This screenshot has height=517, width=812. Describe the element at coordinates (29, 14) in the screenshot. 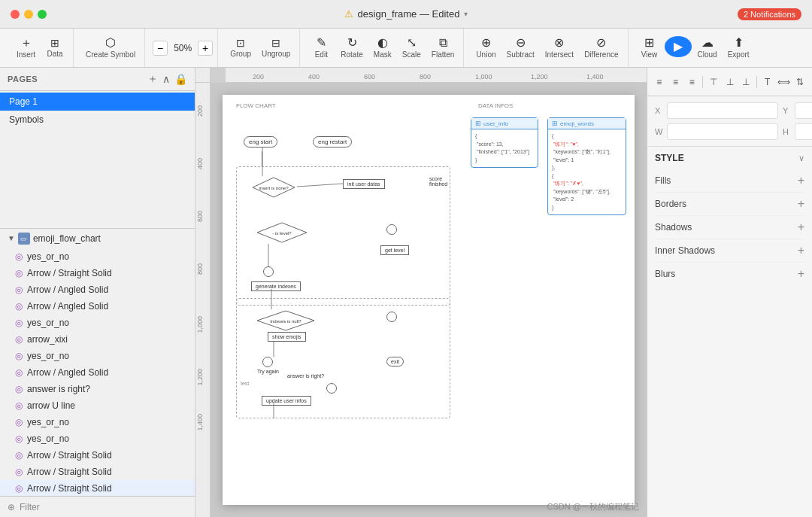

I see `minimize-button` at that location.